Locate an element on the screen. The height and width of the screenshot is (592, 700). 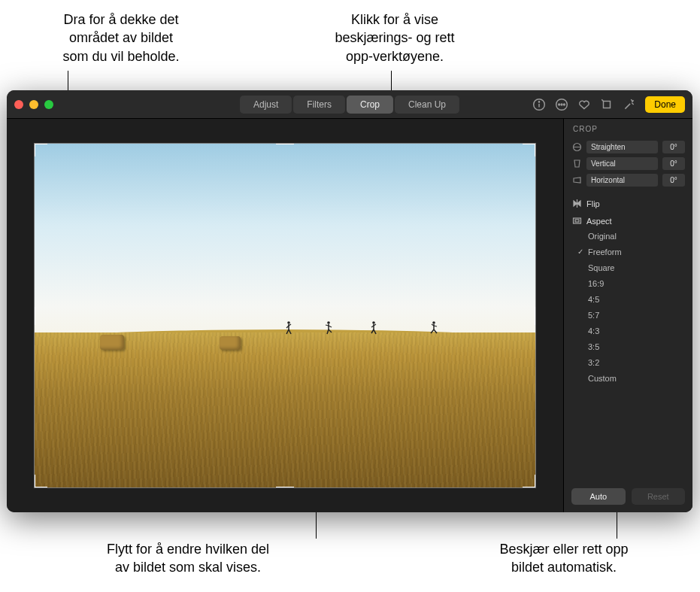
aspect-16-9: 16:9 is located at coordinates (636, 284).